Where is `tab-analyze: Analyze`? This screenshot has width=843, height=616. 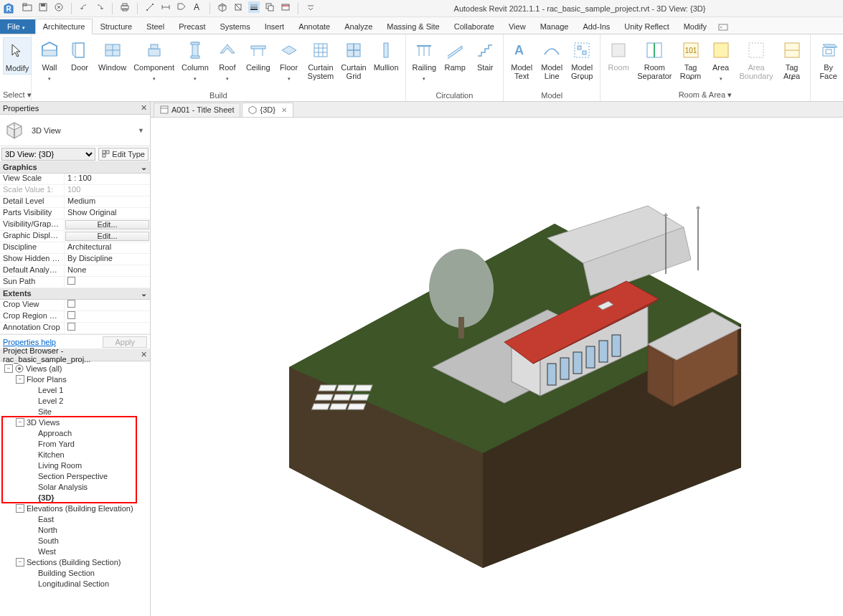
tab-analyze: Analyze is located at coordinates (359, 27).